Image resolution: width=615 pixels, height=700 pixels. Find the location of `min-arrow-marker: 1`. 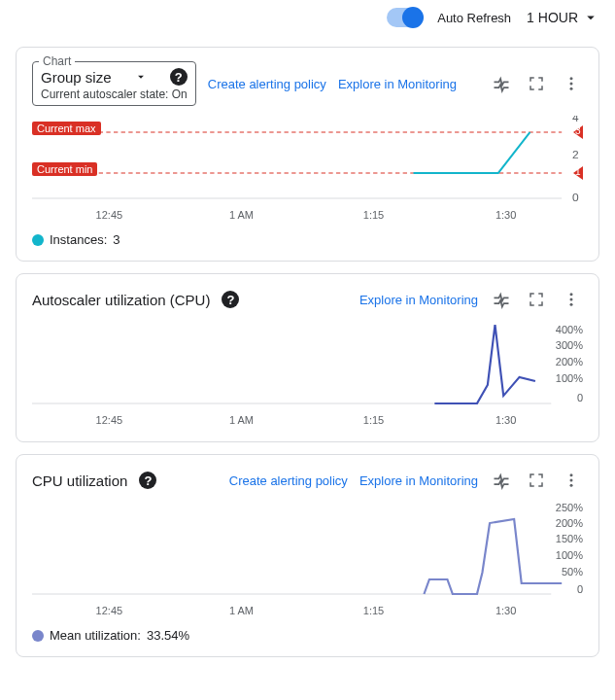

min-arrow-marker: 1 is located at coordinates (578, 173).